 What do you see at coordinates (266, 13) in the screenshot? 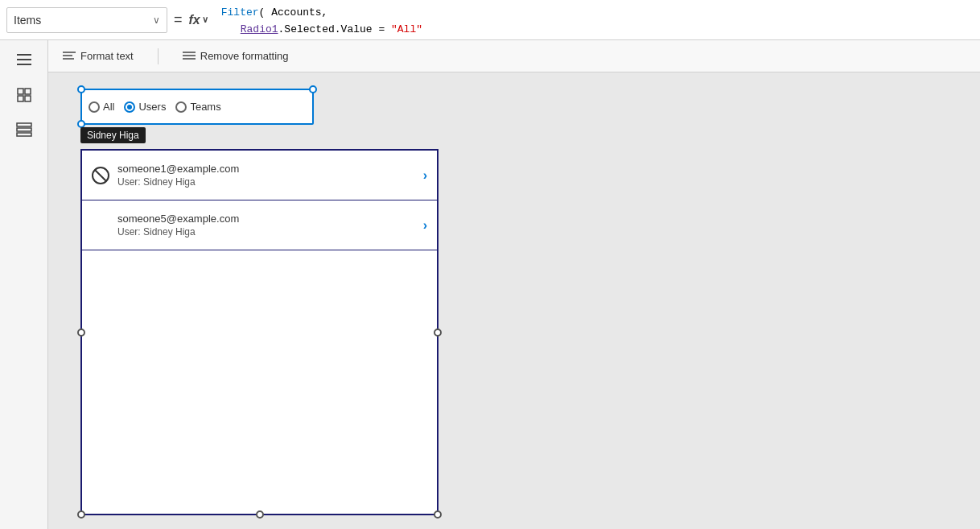
I see `formula-paren-open: (` at bounding box center [266, 13].